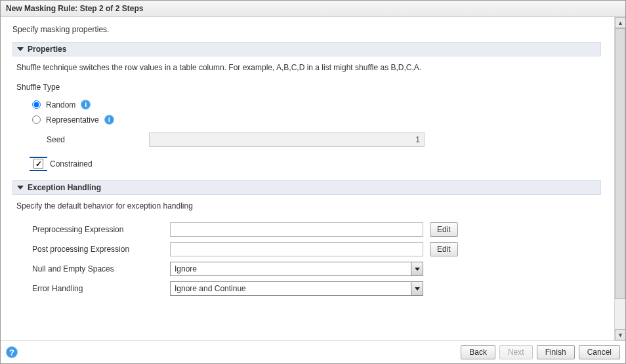 The width and height of the screenshot is (626, 364). What do you see at coordinates (600, 352) in the screenshot?
I see `cancel-button: Cancel` at bounding box center [600, 352].